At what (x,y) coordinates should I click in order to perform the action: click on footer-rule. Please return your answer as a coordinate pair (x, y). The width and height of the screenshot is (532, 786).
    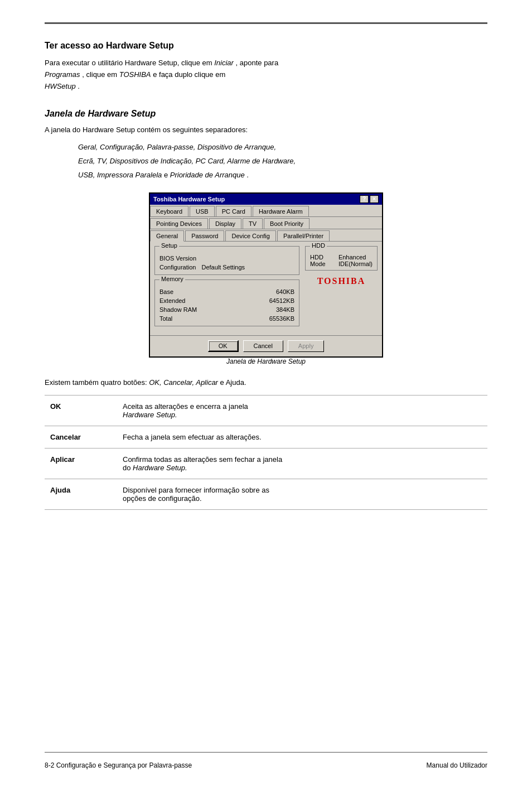
    Looking at the image, I should click on (266, 752).